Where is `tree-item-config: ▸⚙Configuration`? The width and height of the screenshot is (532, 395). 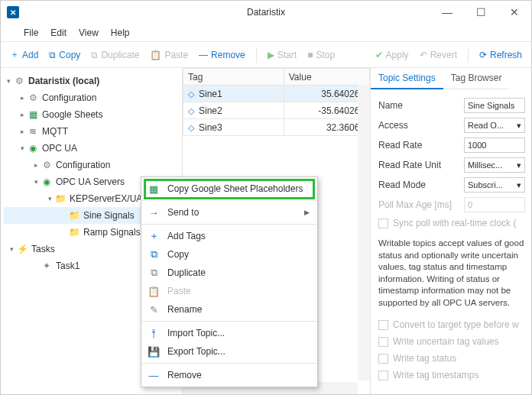
tree-item-config: ▸⚙Configuration is located at coordinates (93, 98).